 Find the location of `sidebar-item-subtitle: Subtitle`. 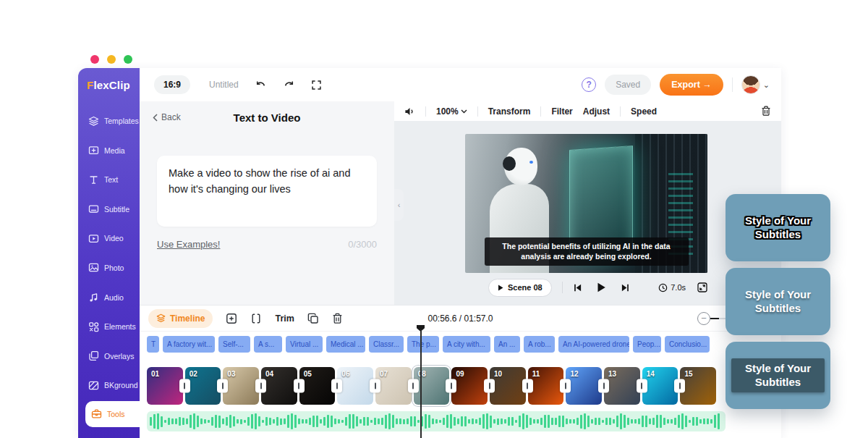

sidebar-item-subtitle: Subtitle is located at coordinates (109, 209).